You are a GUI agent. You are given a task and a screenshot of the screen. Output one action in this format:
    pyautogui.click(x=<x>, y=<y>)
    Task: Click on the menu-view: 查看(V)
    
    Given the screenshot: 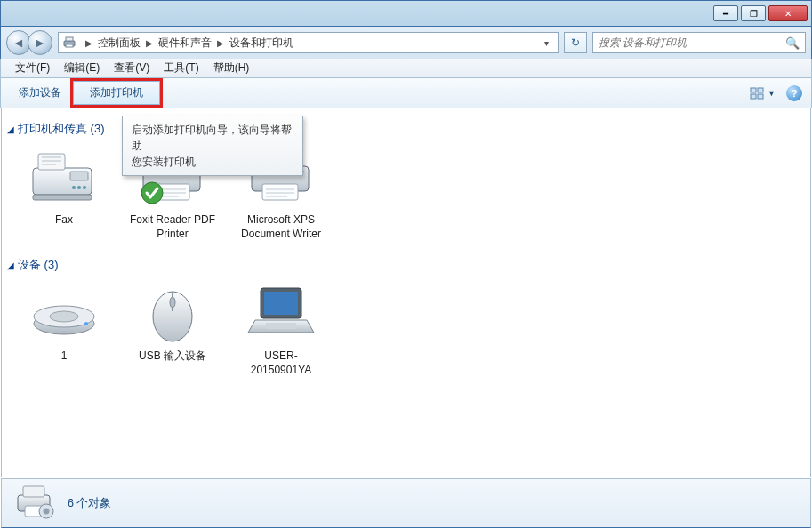 What is the action you would take?
    pyautogui.click(x=132, y=68)
    